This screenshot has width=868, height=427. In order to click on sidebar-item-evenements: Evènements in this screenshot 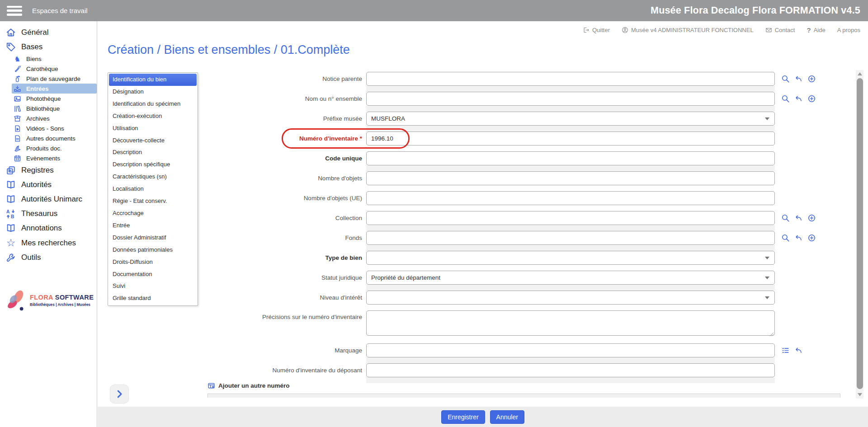, I will do `click(48, 158)`.